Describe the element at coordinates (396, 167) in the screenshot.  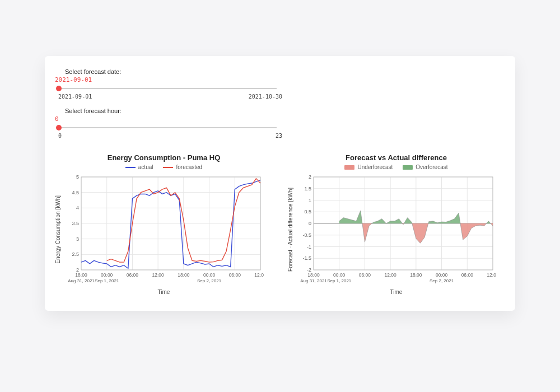
I see `chart2-legend: Underforecast Overforecast` at that location.